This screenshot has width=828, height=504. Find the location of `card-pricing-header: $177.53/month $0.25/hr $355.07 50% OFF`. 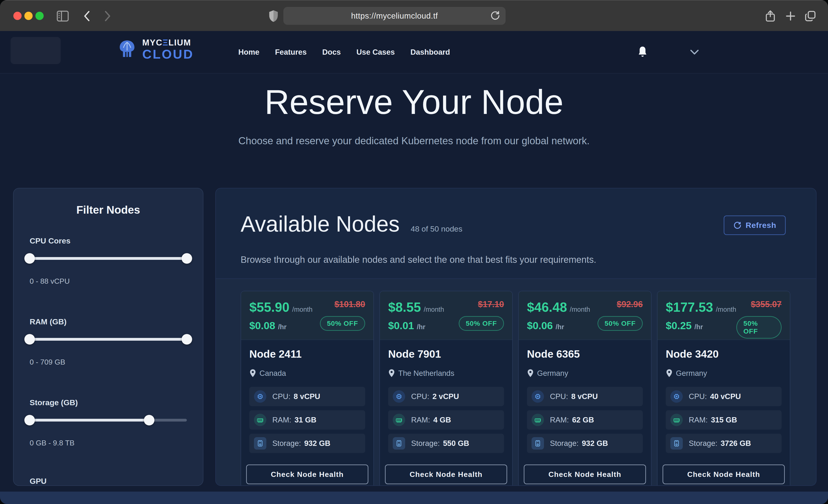

card-pricing-header: $177.53/month $0.25/hr $355.07 50% OFF is located at coordinates (724, 316).